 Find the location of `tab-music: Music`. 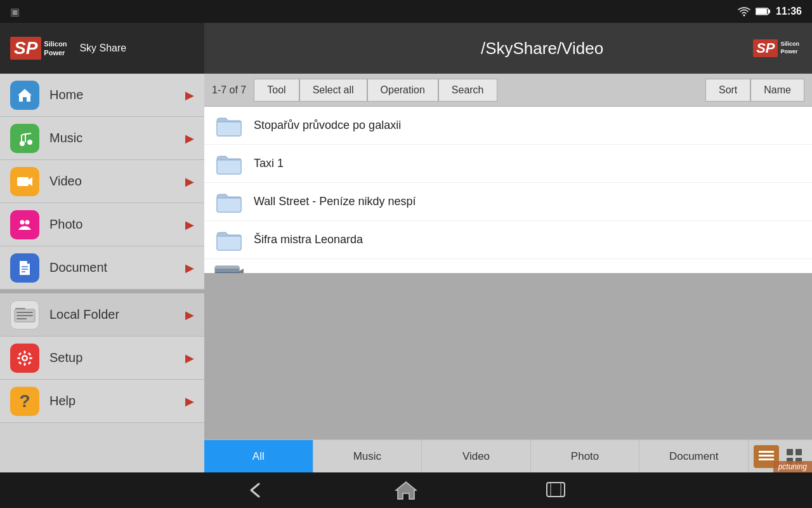

tab-music: Music is located at coordinates (368, 456).